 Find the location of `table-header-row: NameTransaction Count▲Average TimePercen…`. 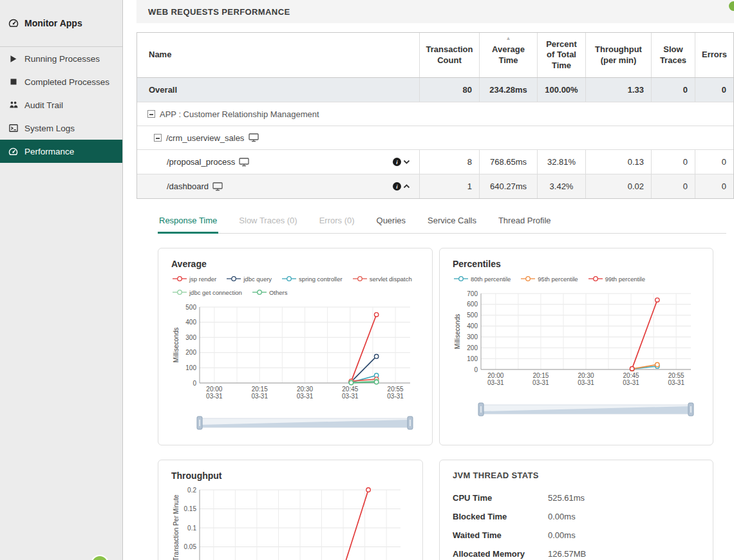

table-header-row: NameTransaction Count▲Average TimePercen… is located at coordinates (435, 55).